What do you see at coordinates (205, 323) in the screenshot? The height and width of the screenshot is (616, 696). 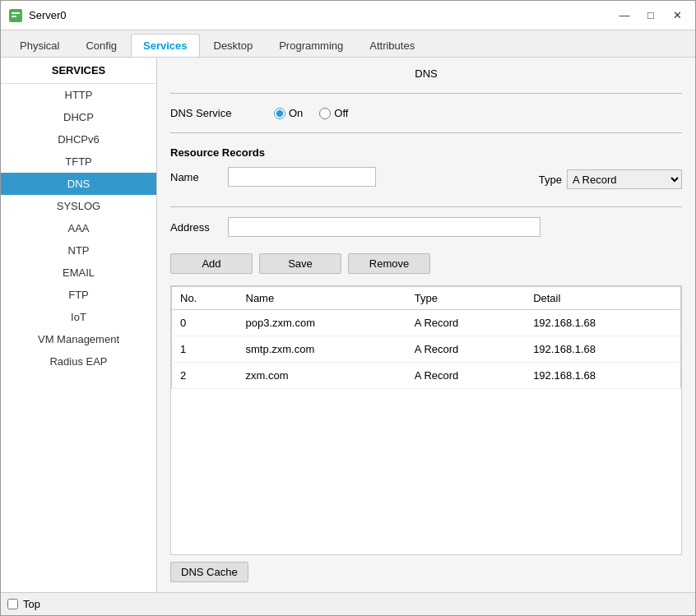 I see `row0-no: 0` at bounding box center [205, 323].